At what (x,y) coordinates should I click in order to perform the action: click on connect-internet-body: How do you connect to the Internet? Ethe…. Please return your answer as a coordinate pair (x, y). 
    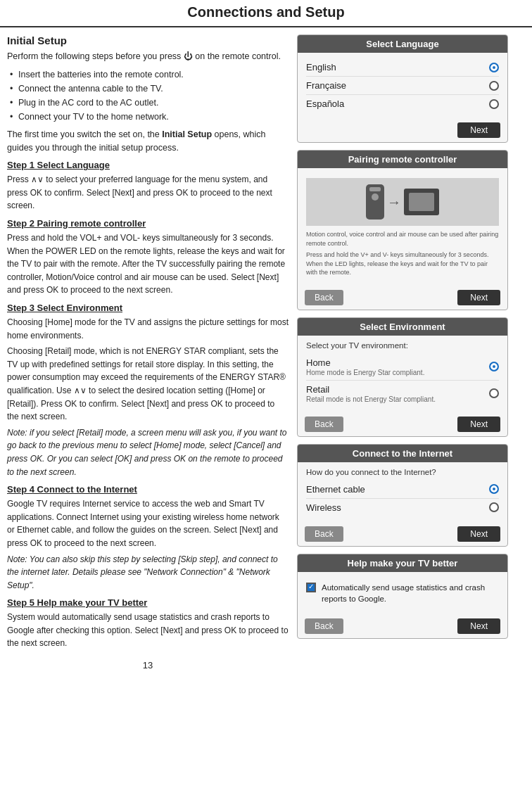
    Looking at the image, I should click on (403, 493).